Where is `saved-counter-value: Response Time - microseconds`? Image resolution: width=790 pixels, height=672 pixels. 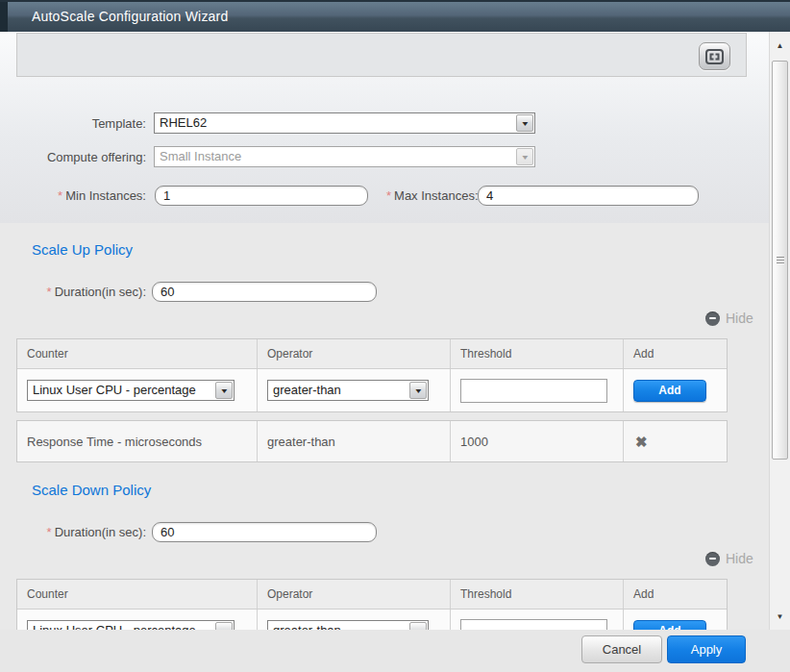
saved-counter-value: Response Time - microseconds is located at coordinates (137, 441).